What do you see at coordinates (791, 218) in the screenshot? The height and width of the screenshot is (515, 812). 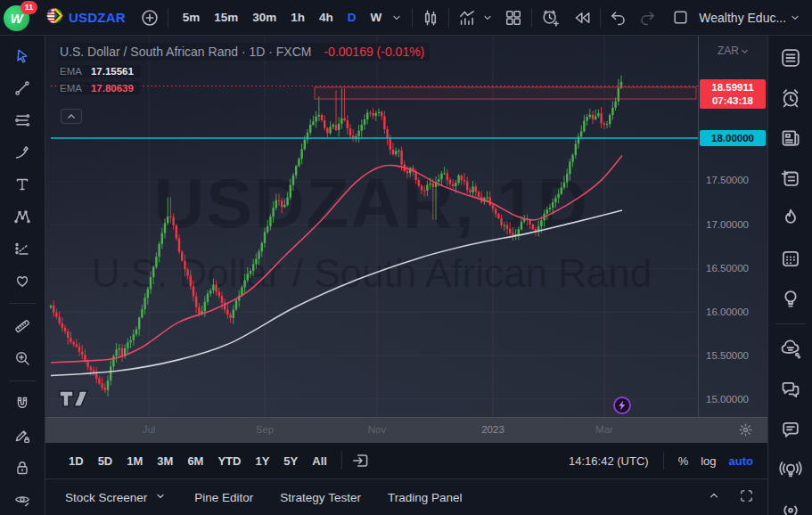 I see `hotlists-button` at bounding box center [791, 218].